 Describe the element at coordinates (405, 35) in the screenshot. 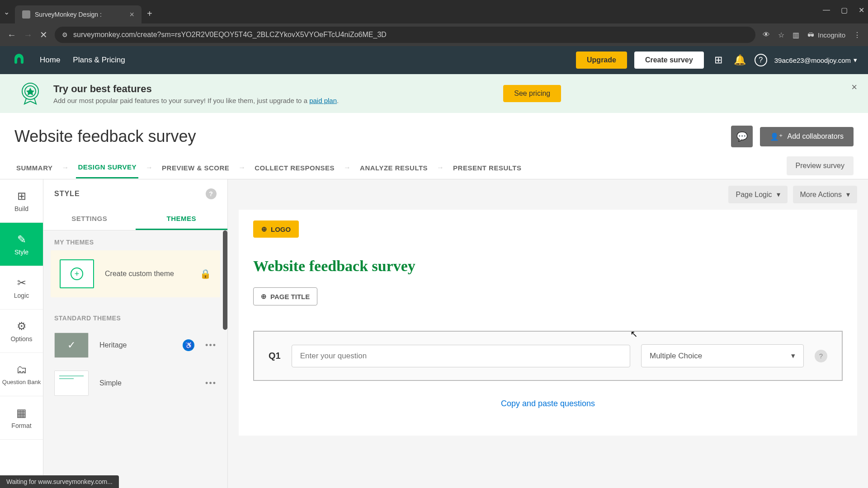

I see `url-input: ⚙ surveymonkey.com/create?sm=rsYO2R2V0EQ…` at that location.